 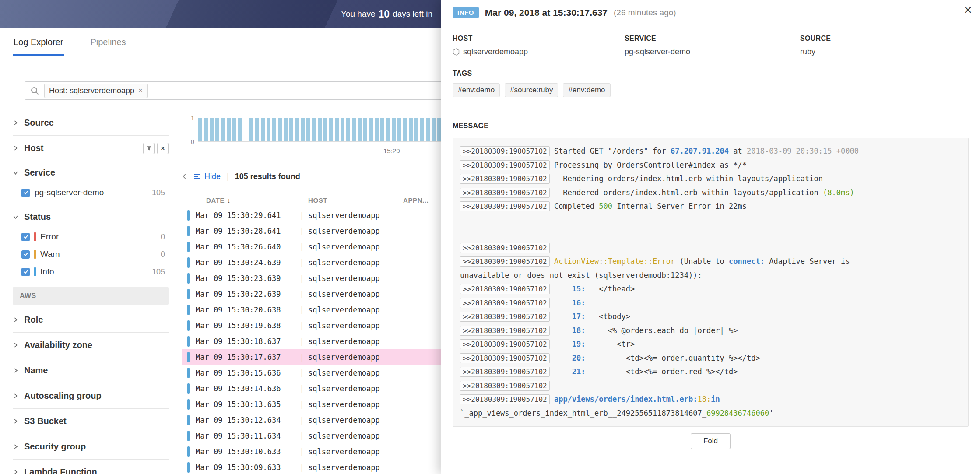 I want to click on service-value: pg-sqlserver-demo, so click(x=713, y=52).